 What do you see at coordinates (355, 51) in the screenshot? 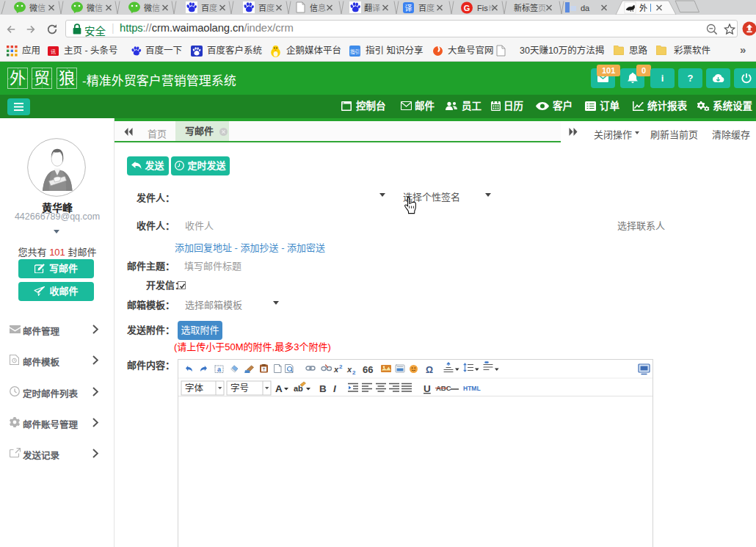
I see `svg-text: 指引` at bounding box center [355, 51].